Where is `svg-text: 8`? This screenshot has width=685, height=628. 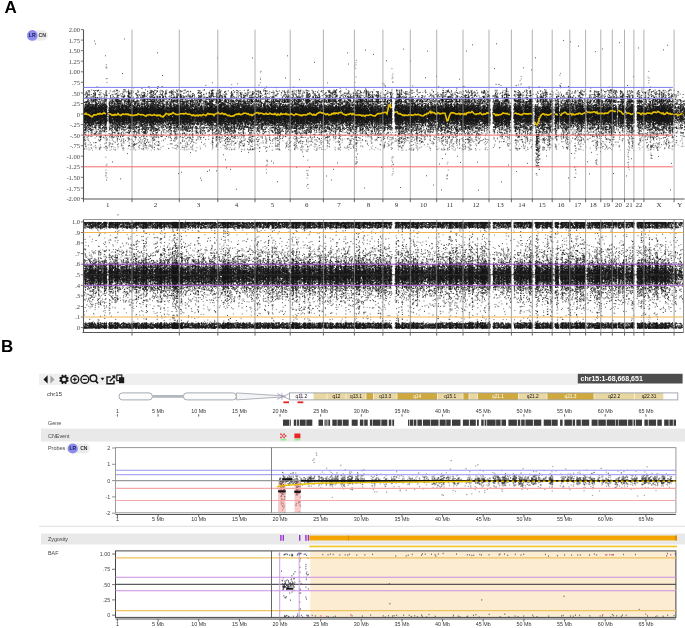
svg-text: 8 is located at coordinates (369, 205).